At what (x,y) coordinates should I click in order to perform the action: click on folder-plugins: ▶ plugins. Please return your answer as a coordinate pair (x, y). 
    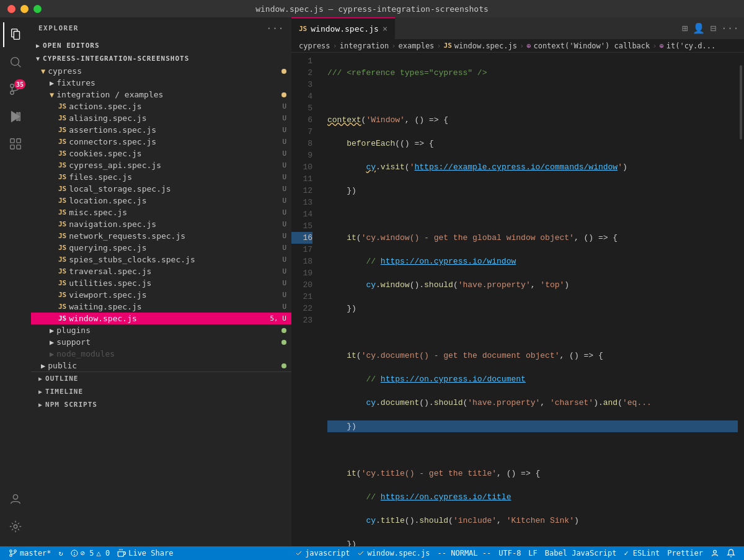
    Looking at the image, I should click on (161, 330).